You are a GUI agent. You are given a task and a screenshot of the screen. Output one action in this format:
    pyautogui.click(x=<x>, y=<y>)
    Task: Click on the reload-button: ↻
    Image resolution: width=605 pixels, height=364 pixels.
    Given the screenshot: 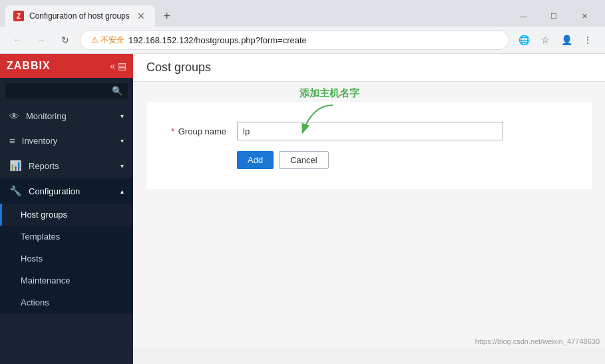 What is the action you would take?
    pyautogui.click(x=65, y=40)
    